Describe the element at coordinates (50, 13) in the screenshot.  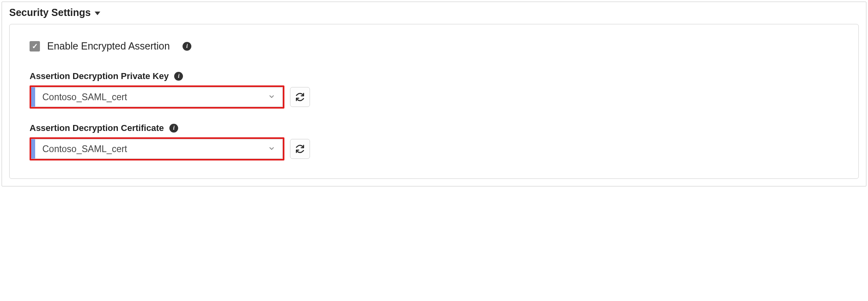
I see `section-title: Security Settings` at that location.